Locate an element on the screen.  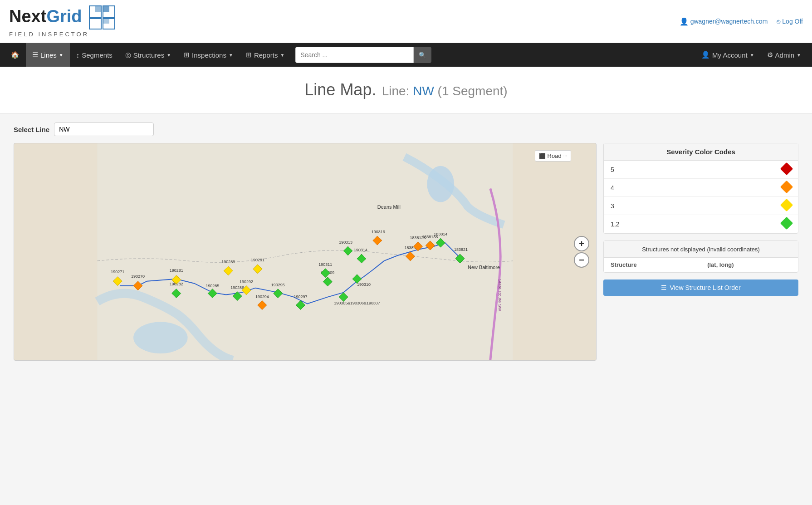
svg-text: 190294 is located at coordinates (262, 297).